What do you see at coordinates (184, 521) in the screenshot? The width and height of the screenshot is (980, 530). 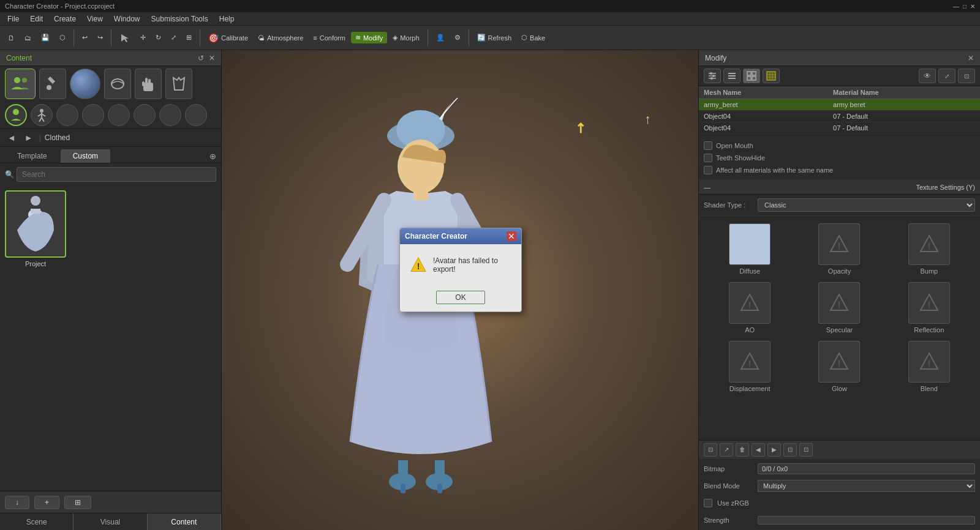 I see `scene-tab-content: Content` at bounding box center [184, 521].